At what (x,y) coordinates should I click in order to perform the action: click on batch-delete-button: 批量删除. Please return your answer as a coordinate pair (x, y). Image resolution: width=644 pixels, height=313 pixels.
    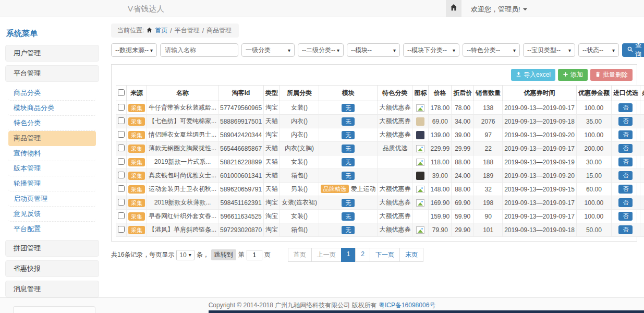
    Looking at the image, I should click on (611, 75).